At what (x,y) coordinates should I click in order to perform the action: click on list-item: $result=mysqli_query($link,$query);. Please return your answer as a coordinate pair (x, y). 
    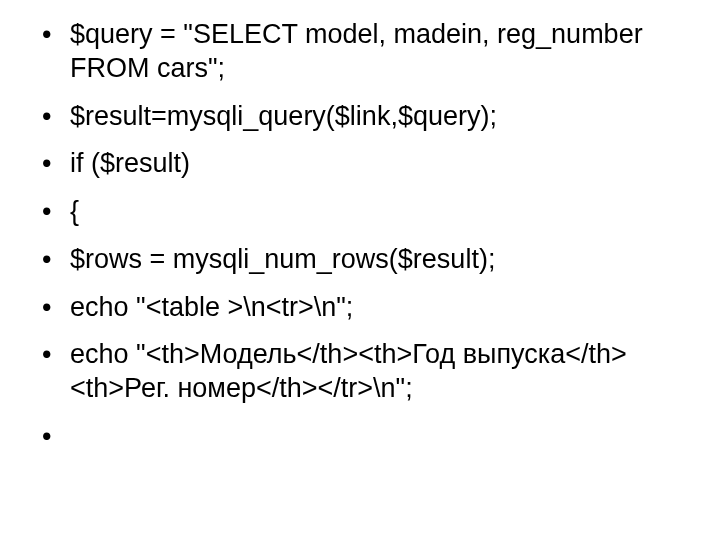
    Looking at the image, I should click on (360, 117).